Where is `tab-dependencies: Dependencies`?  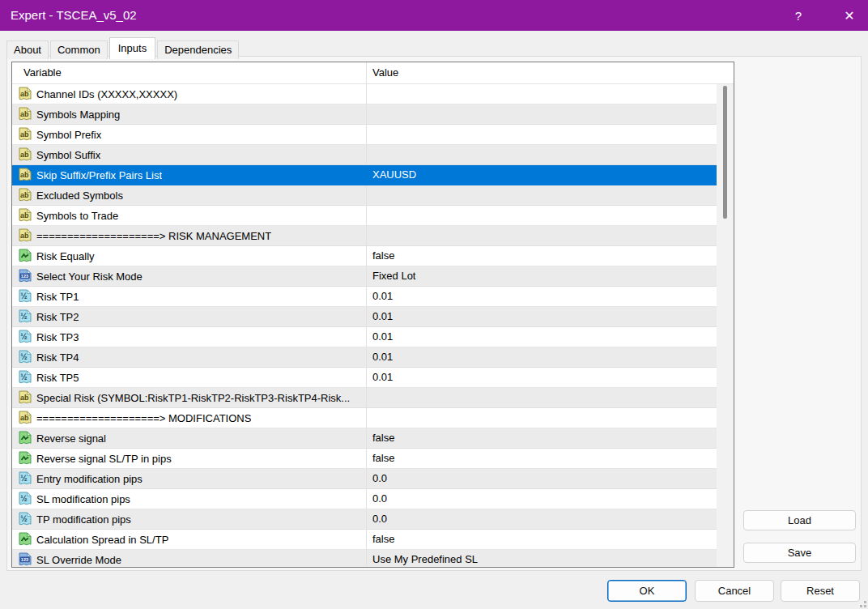
tab-dependencies: Dependencies is located at coordinates (198, 50).